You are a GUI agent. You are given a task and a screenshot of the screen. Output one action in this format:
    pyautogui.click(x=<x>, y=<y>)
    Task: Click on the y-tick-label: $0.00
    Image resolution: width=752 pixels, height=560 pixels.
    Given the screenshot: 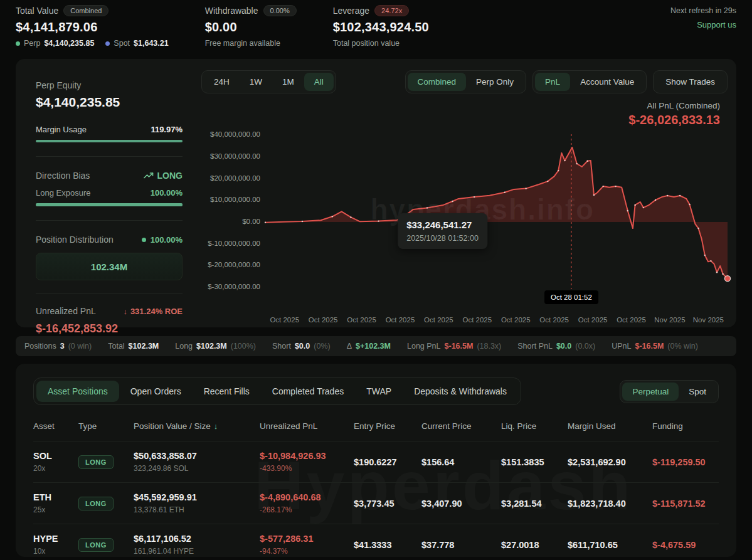 What is the action you would take?
    pyautogui.click(x=251, y=221)
    